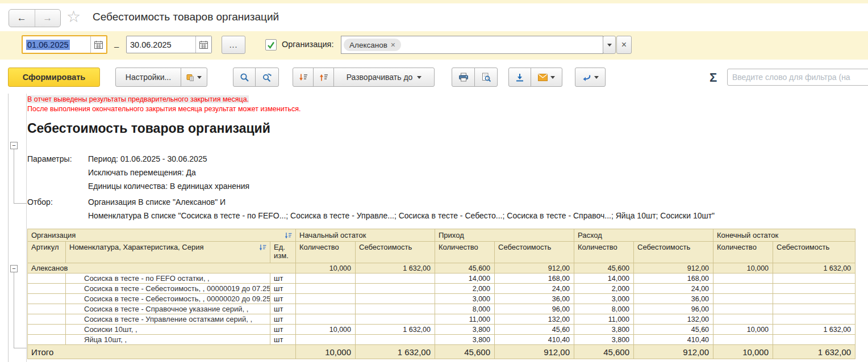 The height and width of the screenshot is (362, 868). What do you see at coordinates (162, 268) in the screenshot?
I see `group-name-cell: Алексанов` at bounding box center [162, 268].